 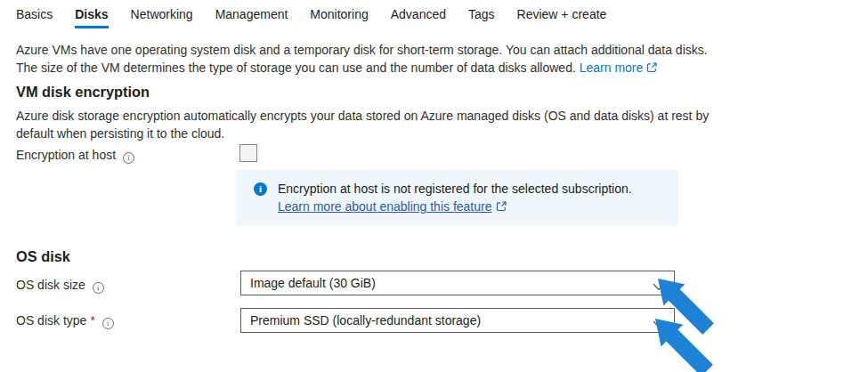 I want to click on os-disk-size-value: Image default (30 GiB), so click(x=313, y=283).